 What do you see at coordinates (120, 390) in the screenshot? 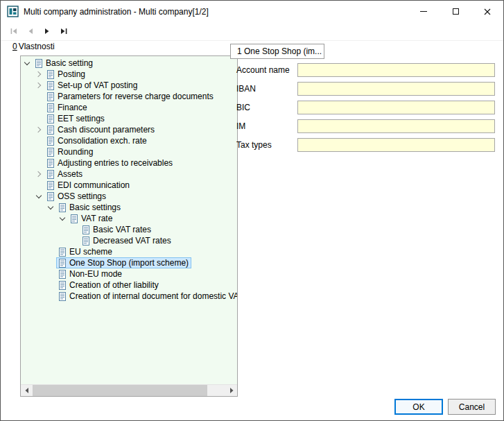
I see `scrollbar-thumb` at bounding box center [120, 390].